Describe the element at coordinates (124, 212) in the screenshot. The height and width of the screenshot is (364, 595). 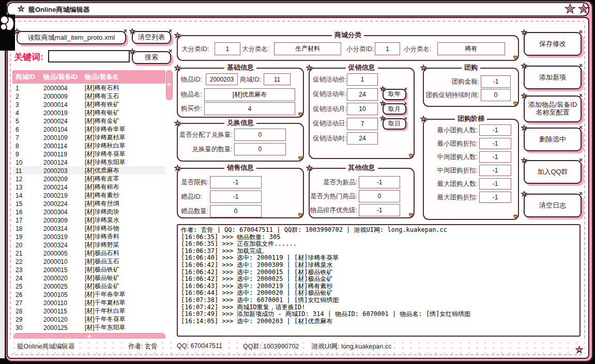
I see `cell-item-name: [材]珍稀肉块` at that location.